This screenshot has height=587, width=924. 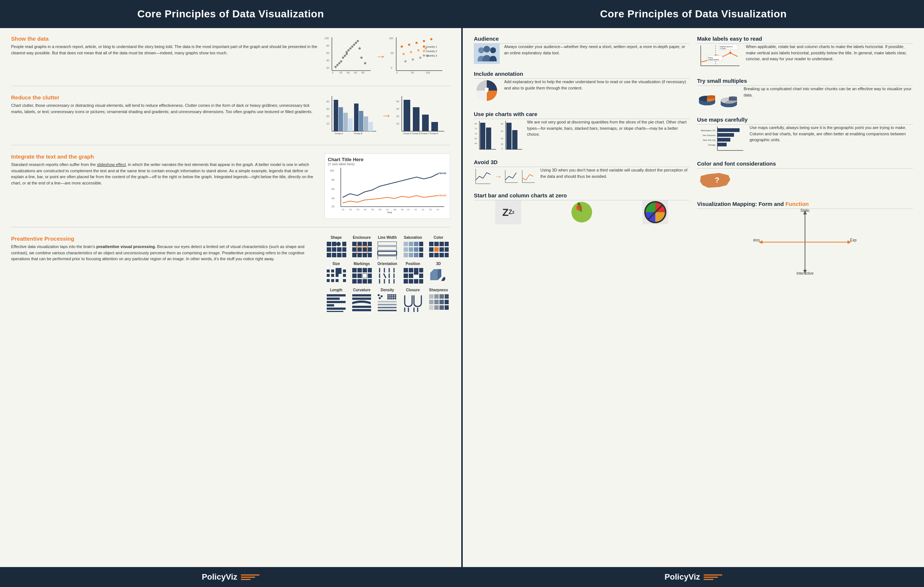 I want to click on svg-text: Series 2, so click(x=443, y=196).